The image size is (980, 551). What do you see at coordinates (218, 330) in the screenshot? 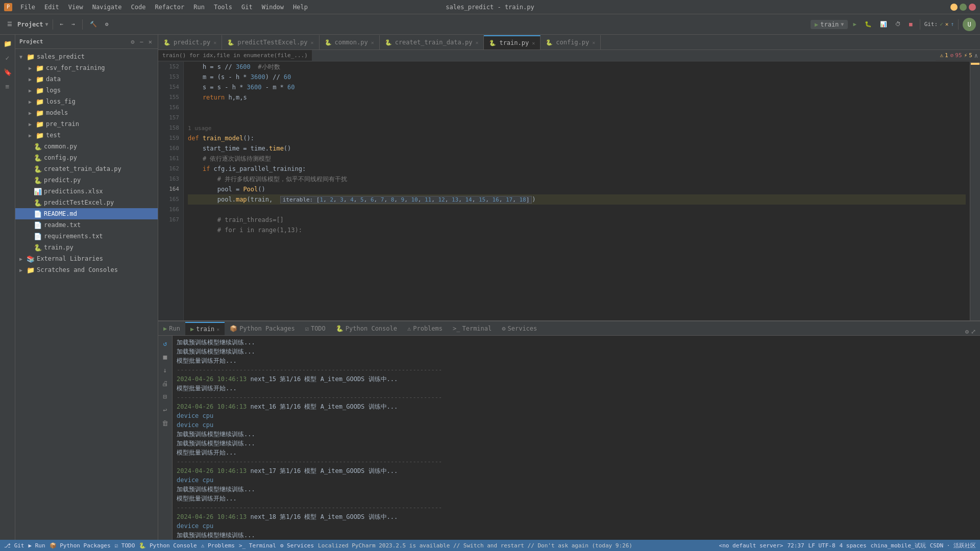
I see `train-run-tab-close: ✕` at bounding box center [218, 330].